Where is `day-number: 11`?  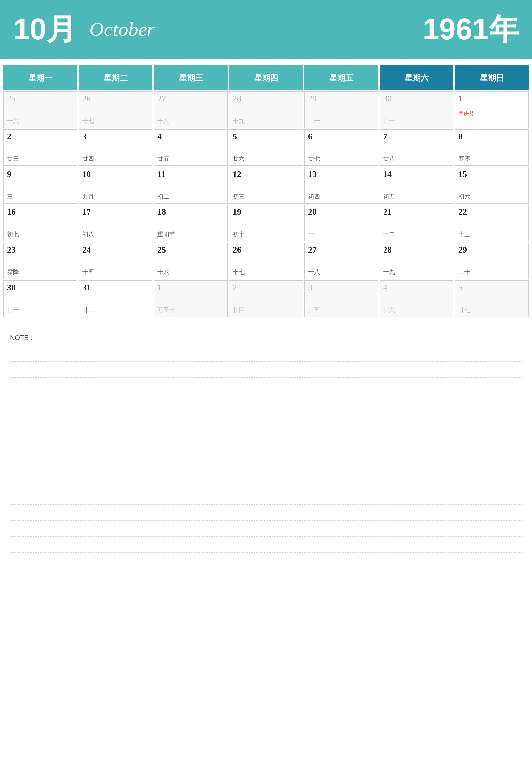
day-number: 11 is located at coordinates (191, 174).